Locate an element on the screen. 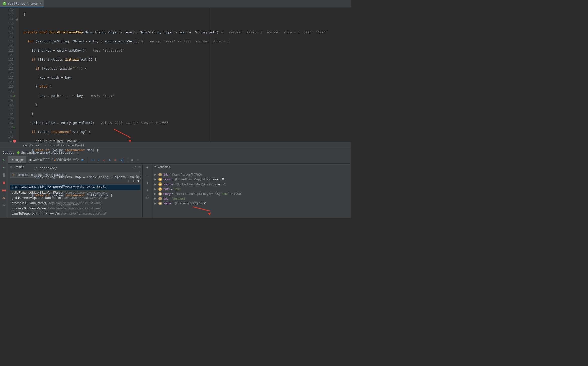 Image resolution: width=588 pixels, height=366 pixels. spring-boot-icon: ⬢ is located at coordinates (18, 152).